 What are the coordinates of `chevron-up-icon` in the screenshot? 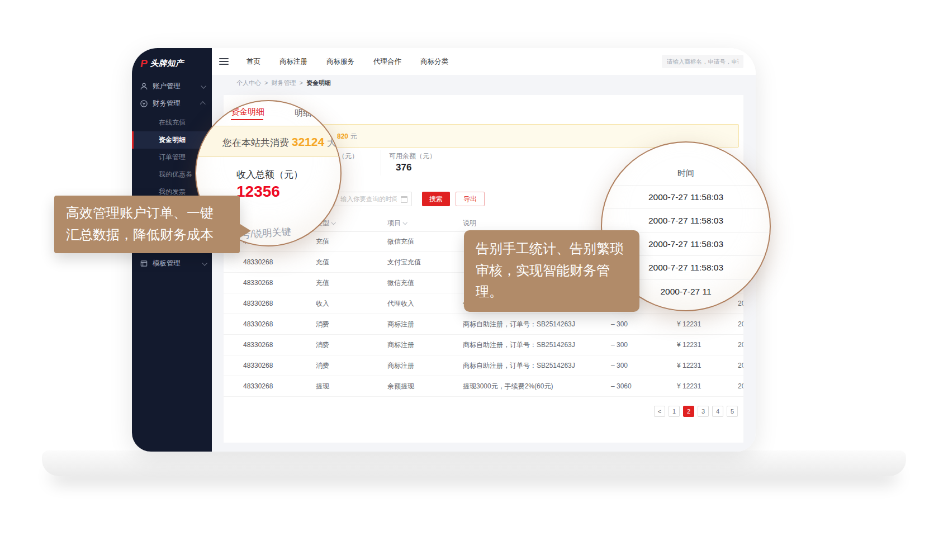 It's located at (203, 104).